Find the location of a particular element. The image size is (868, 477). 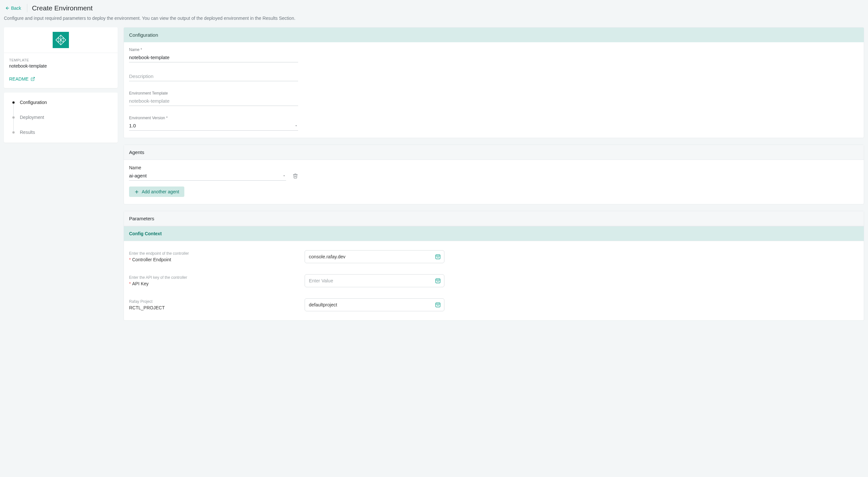

agent-select: ai-agent is located at coordinates (208, 176).